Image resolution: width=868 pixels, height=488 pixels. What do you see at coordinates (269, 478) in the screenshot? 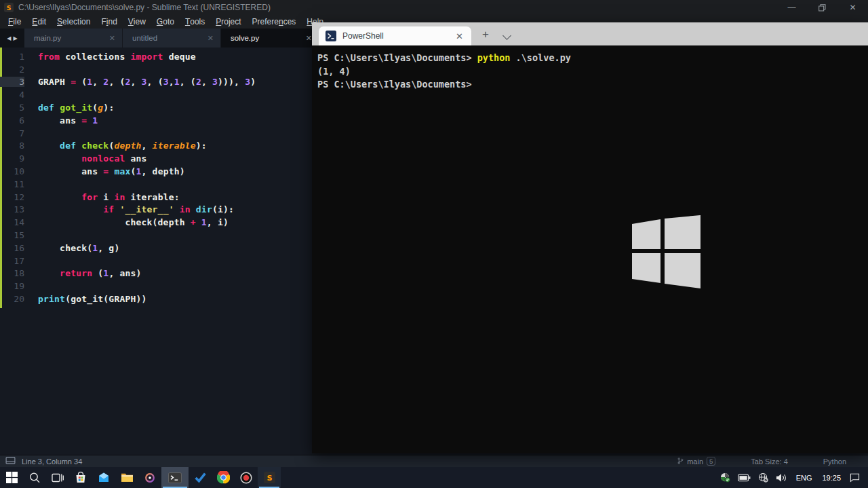
I see `sublime-button: S` at bounding box center [269, 478].